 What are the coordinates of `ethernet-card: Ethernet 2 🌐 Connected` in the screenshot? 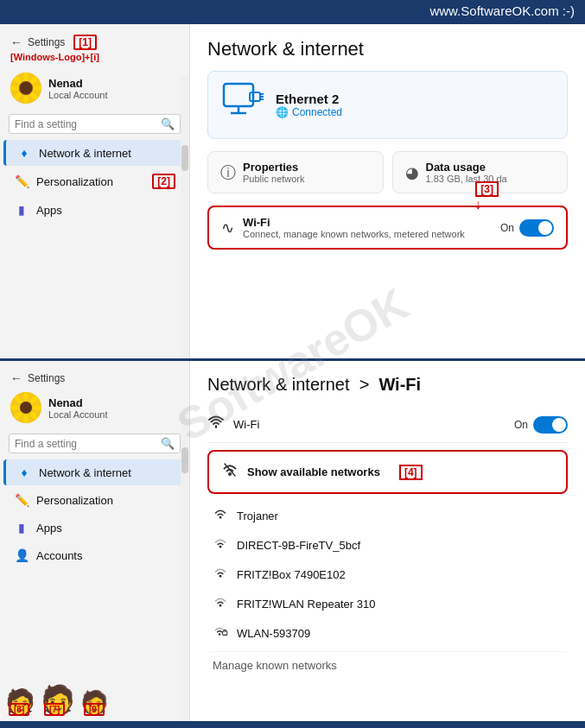 It's located at (387, 105).